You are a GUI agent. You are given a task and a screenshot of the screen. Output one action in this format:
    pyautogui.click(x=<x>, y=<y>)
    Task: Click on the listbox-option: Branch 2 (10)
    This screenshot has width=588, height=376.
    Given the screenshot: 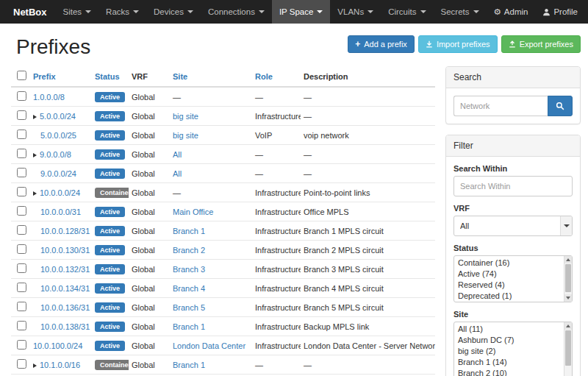 What is the action you would take?
    pyautogui.click(x=513, y=372)
    